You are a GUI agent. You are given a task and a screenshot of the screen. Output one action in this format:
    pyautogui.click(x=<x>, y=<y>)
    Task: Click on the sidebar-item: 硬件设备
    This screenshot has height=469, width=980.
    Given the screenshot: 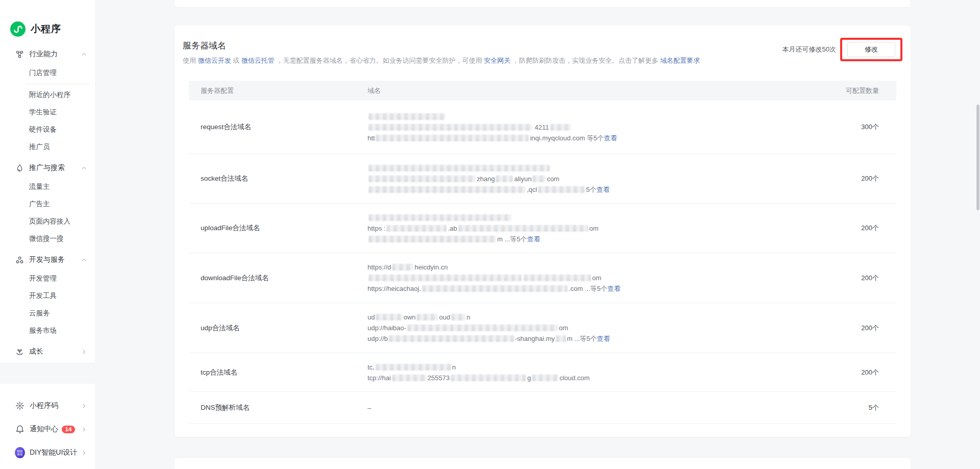 What is the action you would take?
    pyautogui.click(x=47, y=130)
    